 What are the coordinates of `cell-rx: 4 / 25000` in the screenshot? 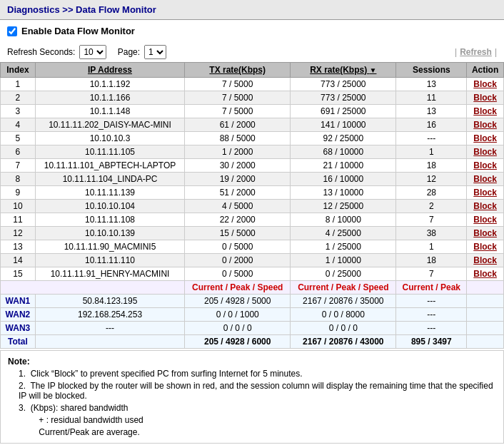 It's located at (343, 234).